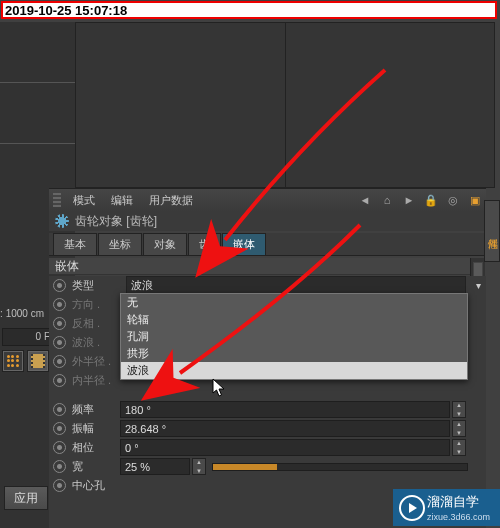  What do you see at coordinates (24, 314) in the screenshot?
I see `left-info: : 1000 cm` at bounding box center [24, 314].